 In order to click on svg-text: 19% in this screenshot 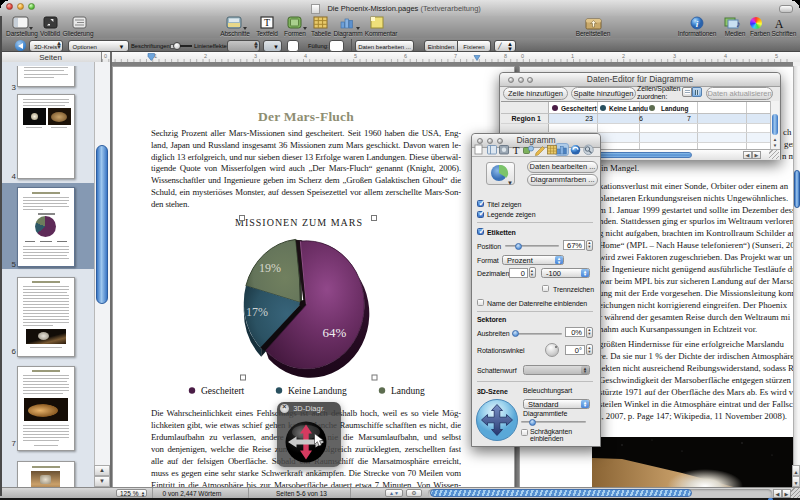, I will do `click(270, 268)`.